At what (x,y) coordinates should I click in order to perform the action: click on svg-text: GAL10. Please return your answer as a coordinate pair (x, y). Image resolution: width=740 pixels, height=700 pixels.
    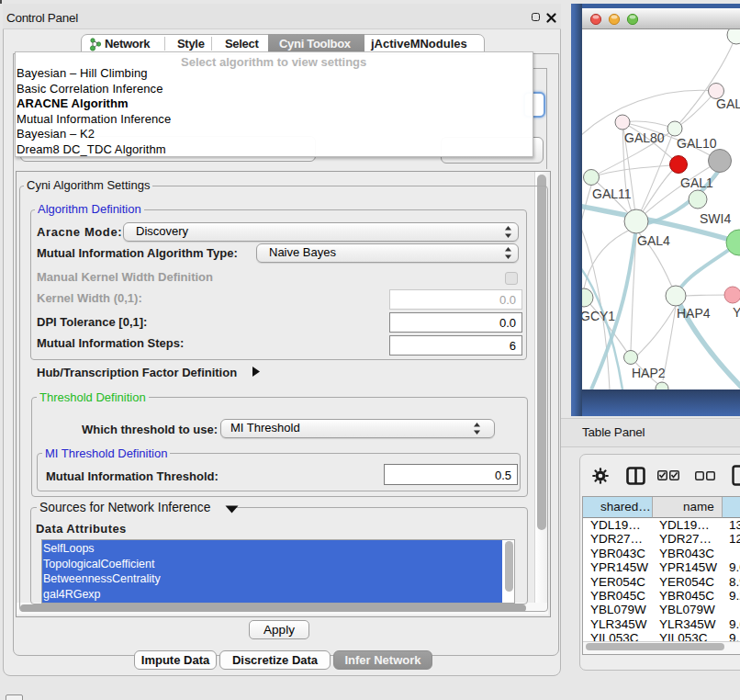
    Looking at the image, I should click on (697, 143).